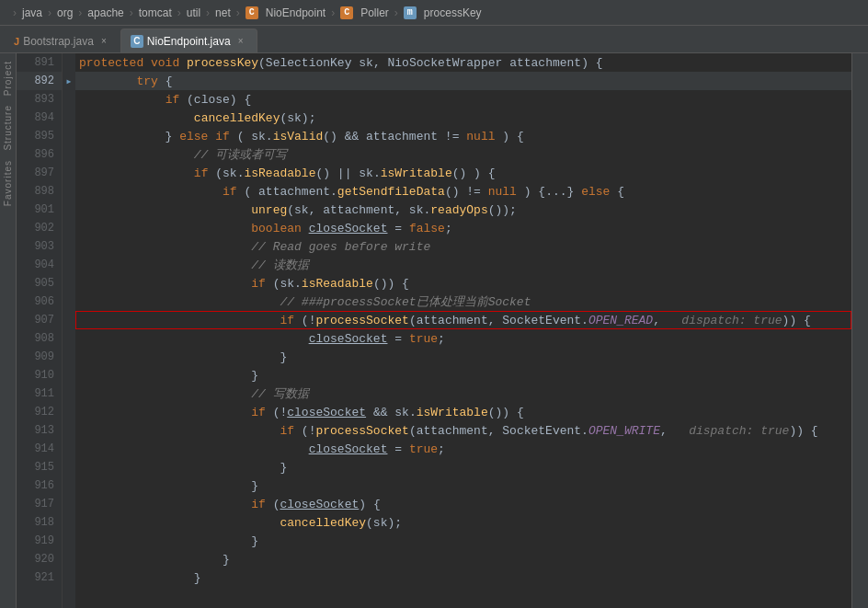 The height and width of the screenshot is (608, 868). I want to click on code-line-898: if ( attachment.getSendfileData() != nul…, so click(463, 191).